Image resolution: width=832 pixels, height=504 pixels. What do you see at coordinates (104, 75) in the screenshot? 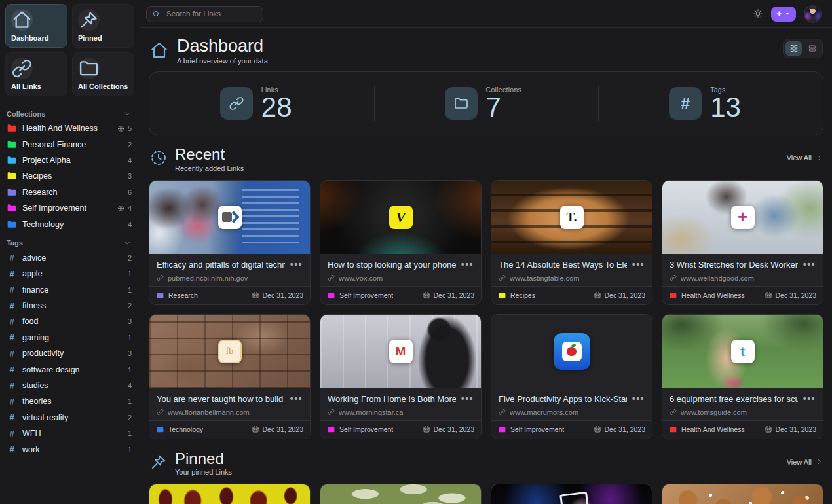
I see `sidebar-tile-all-collections: All Collections` at bounding box center [104, 75].